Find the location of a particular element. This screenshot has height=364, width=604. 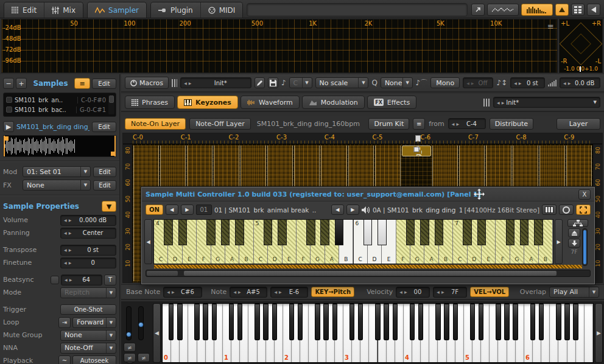

scale-select: No scale▼ is located at coordinates (342, 83).